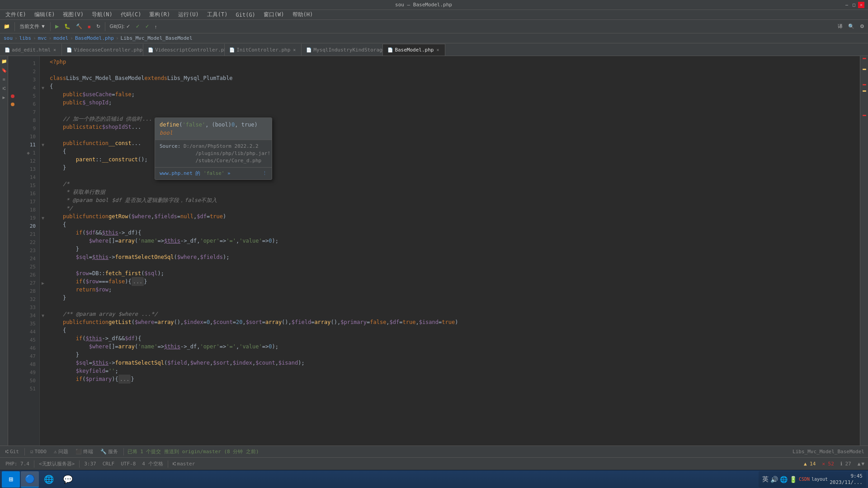  What do you see at coordinates (453, 338) in the screenshot?
I see `code-line-46: if ($this->_df && $df) {` at bounding box center [453, 338].